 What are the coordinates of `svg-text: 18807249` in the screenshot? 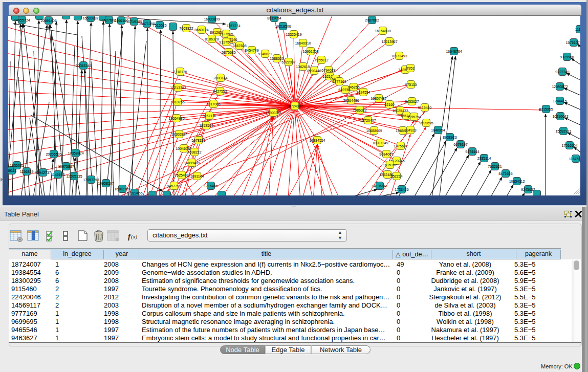 It's located at (380, 143).